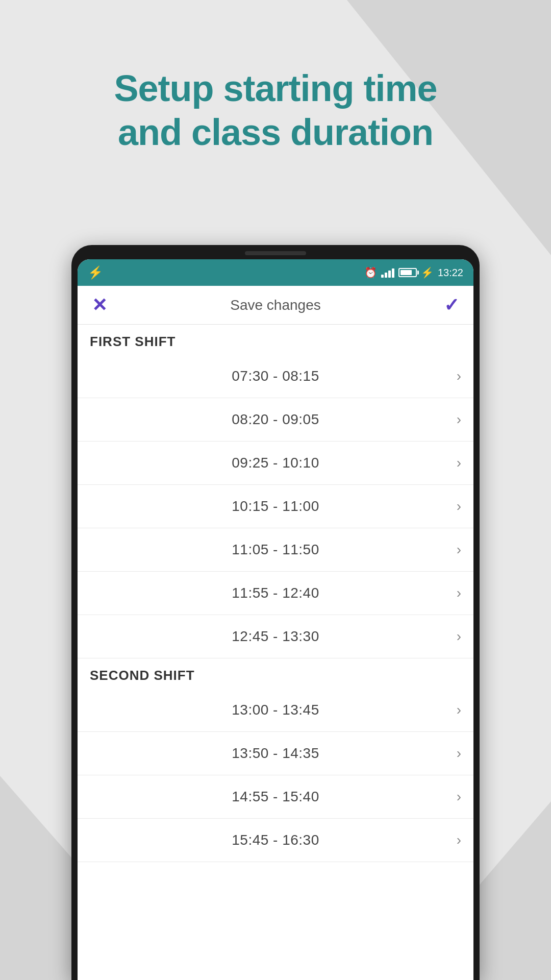  I want to click on time-slot-row: 08:20 - 09:05›, so click(276, 420).